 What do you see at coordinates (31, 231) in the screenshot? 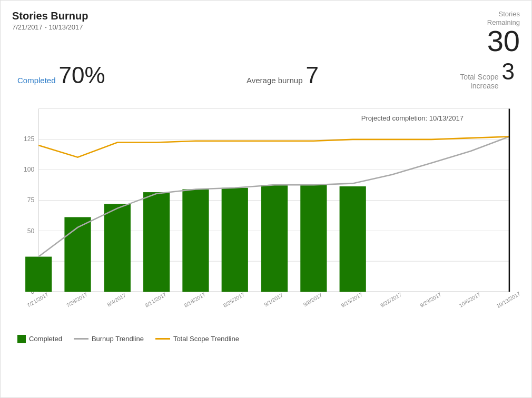
I see `svg-text: 50` at bounding box center [31, 231].